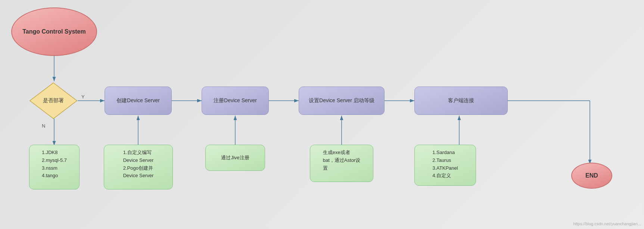 The width and height of the screenshot is (644, 229). What do you see at coordinates (55, 164) in the screenshot?
I see `detail-install-label: 1.JDK8 2.mysql-5.7 3.nssm 4.tango` at bounding box center [55, 164].